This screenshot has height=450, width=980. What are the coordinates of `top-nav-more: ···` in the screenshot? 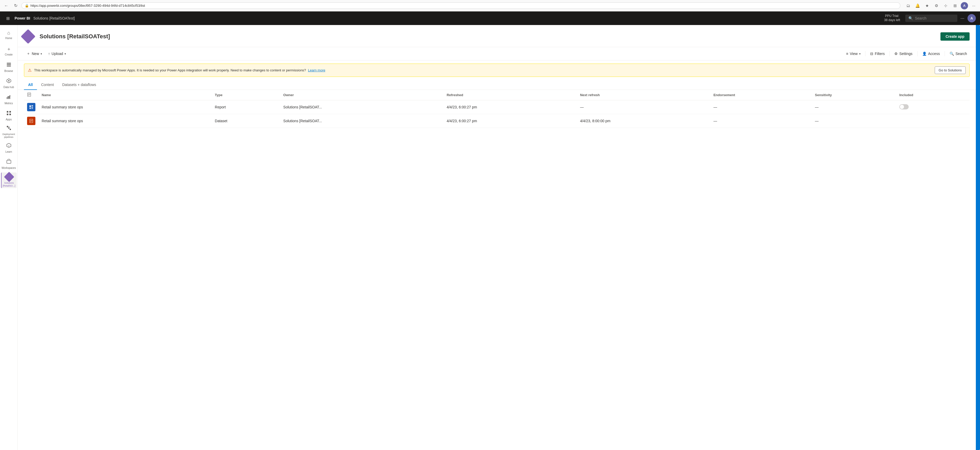 It's located at (963, 18).